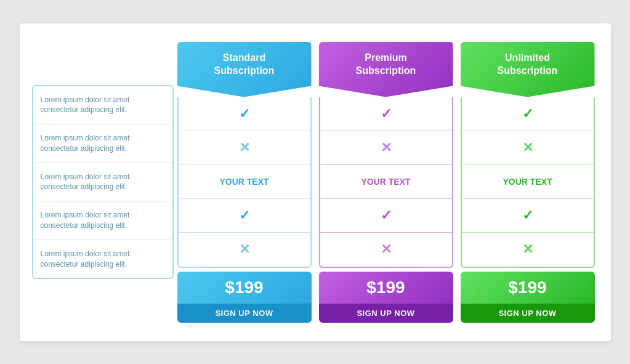  I want to click on premium-body: ✓✕YOUR TEXT✓✕, so click(386, 182).